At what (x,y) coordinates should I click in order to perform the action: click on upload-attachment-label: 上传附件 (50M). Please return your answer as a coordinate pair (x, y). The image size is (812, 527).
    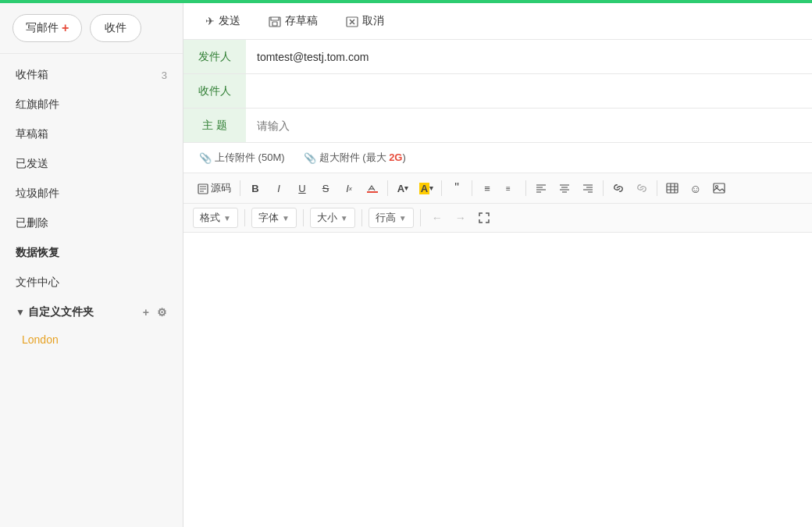
    Looking at the image, I should click on (250, 158).